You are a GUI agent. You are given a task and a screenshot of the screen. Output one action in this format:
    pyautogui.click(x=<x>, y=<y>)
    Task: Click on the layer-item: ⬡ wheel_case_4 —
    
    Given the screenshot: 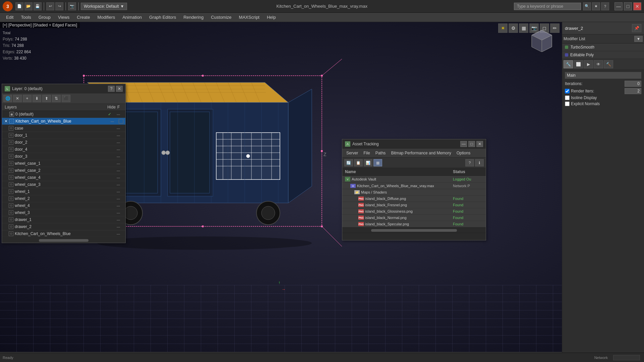 What is the action you would take?
    pyautogui.click(x=64, y=177)
    